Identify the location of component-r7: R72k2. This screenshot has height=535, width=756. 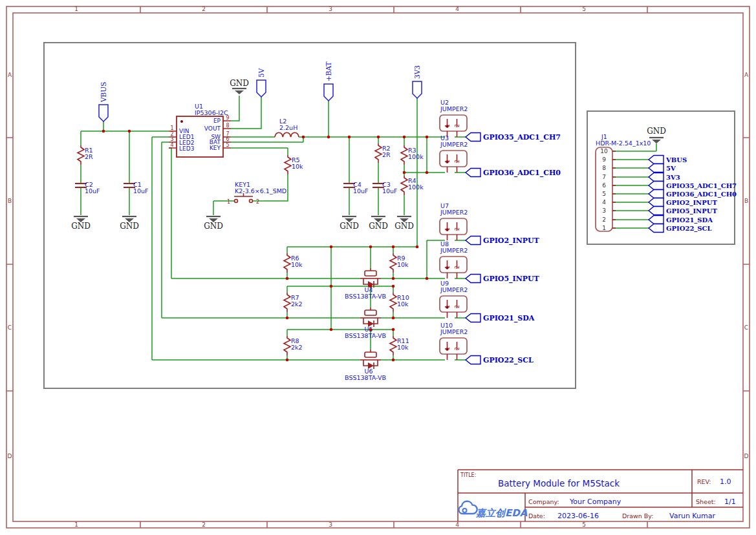
(294, 302).